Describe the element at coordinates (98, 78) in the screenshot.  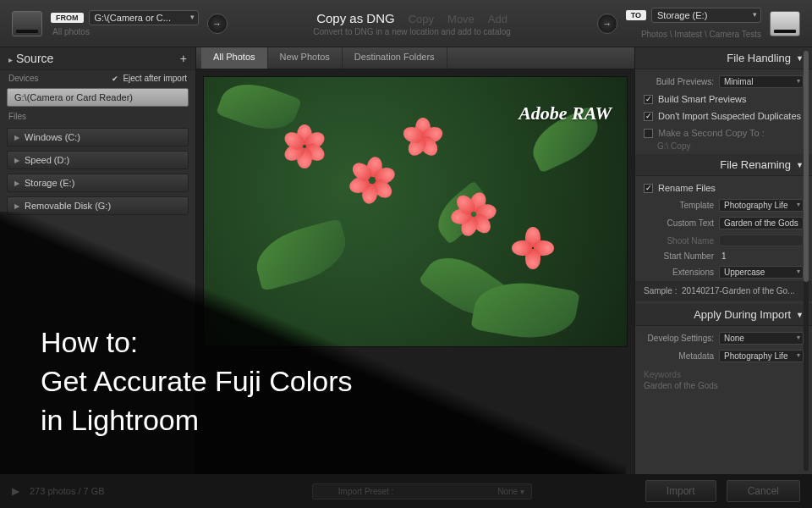
I see `devices-section: Devices ✔Eject after import` at that location.